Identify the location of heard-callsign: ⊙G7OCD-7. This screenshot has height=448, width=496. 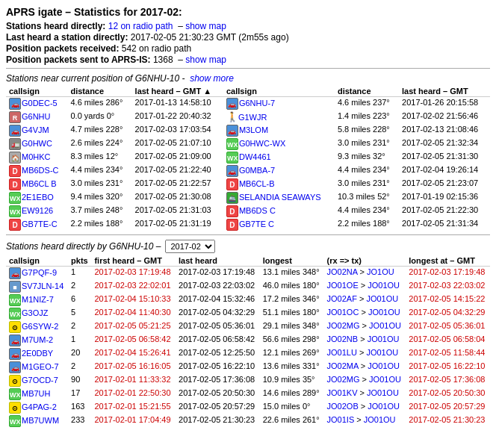
(37, 381).